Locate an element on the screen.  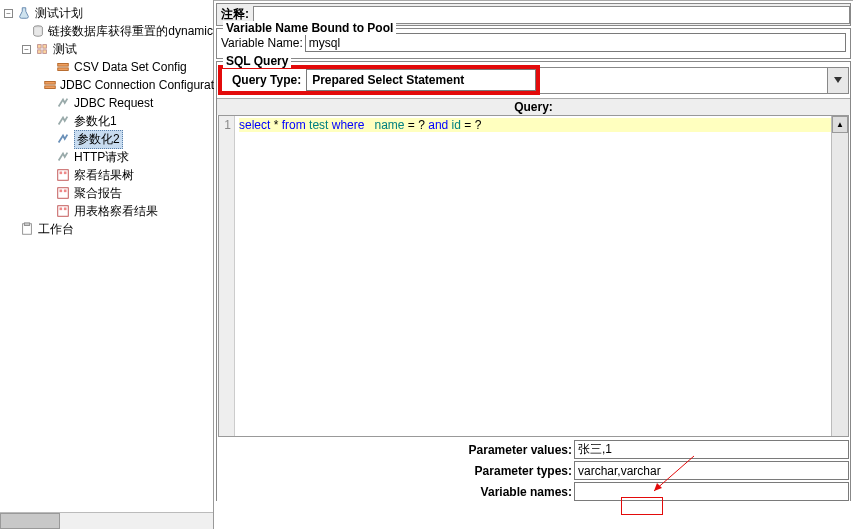
variable-names-input is located at coordinates (712, 492).